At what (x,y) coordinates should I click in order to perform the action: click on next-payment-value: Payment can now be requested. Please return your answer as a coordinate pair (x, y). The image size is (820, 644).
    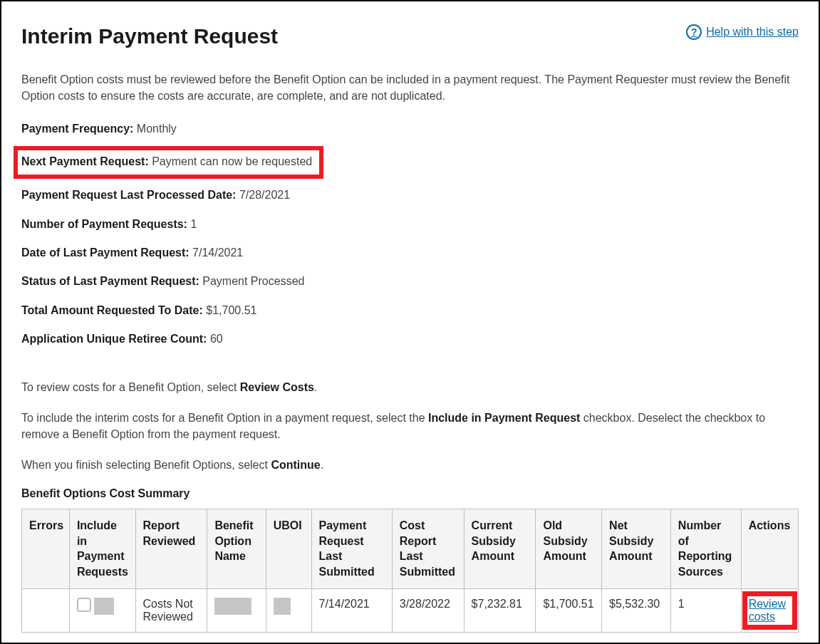
    Looking at the image, I should click on (231, 161).